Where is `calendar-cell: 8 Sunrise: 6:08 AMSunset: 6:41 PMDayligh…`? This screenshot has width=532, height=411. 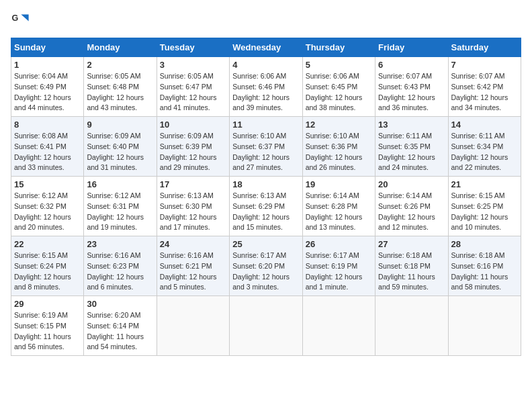 calendar-cell: 8 Sunrise: 6:08 AMSunset: 6:41 PMDayligh… is located at coordinates (48, 146).